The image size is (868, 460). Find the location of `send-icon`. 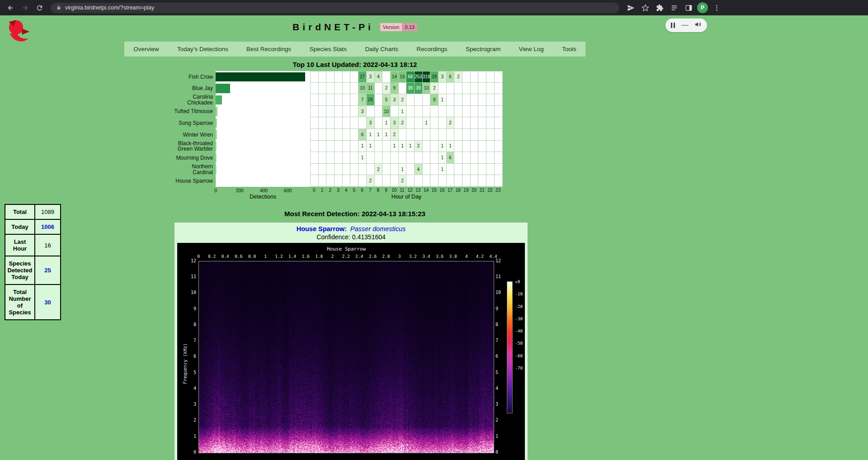

send-icon is located at coordinates (631, 8).